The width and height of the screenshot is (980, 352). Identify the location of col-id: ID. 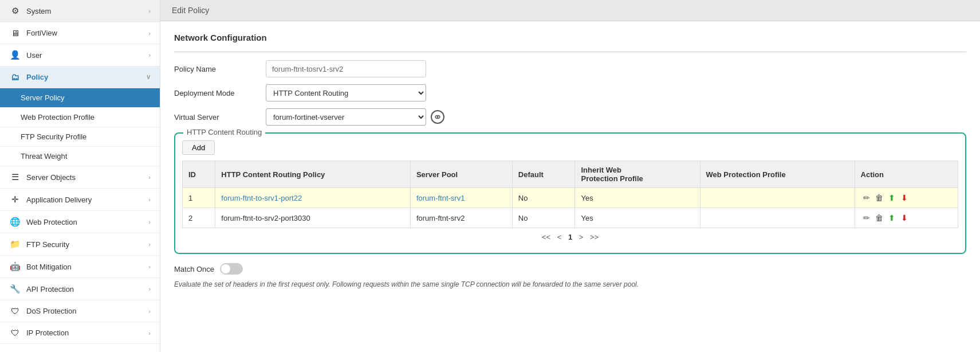
(199, 174).